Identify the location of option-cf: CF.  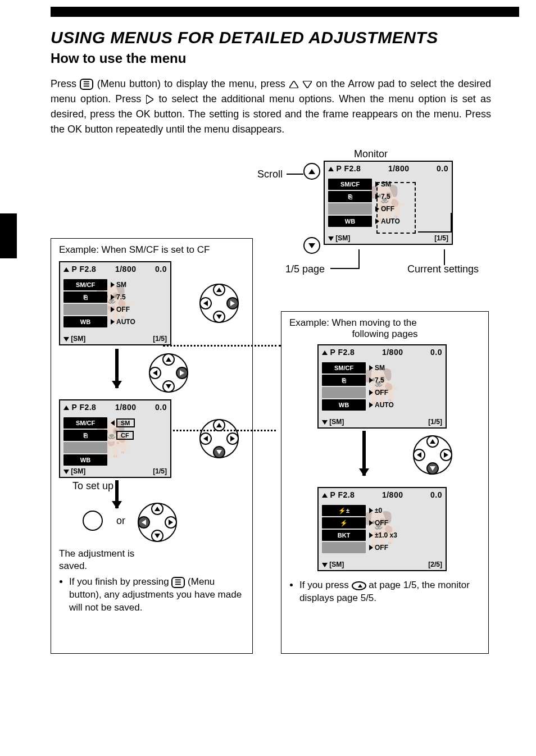
(125, 435).